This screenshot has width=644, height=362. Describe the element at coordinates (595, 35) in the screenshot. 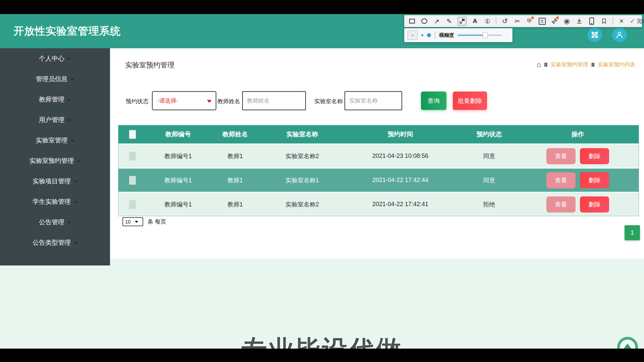

I see `expand-arrows-icon` at that location.